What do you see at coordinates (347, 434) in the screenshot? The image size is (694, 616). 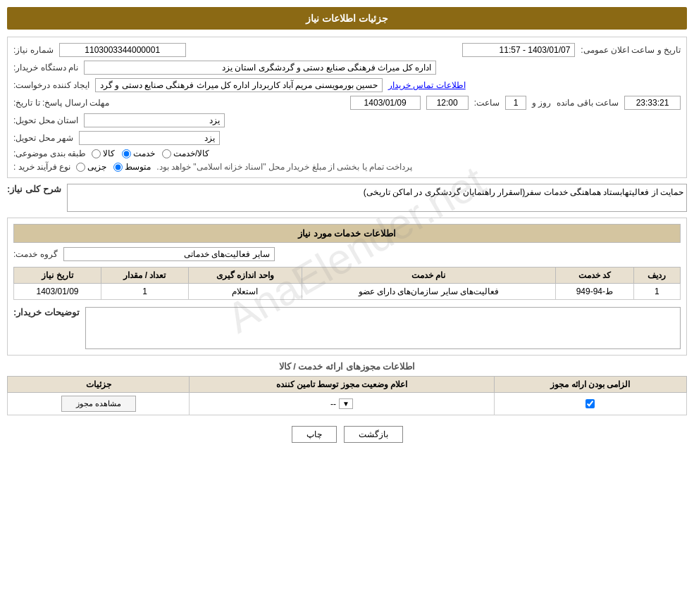 I see `bottom-buttons: بازگشت چاپ` at bounding box center [347, 434].